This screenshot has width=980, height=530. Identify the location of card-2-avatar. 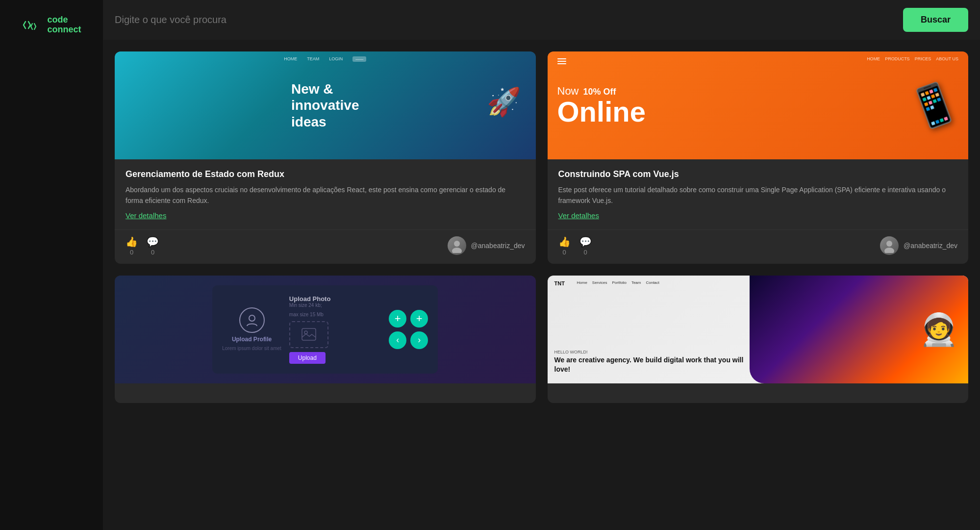
(889, 246).